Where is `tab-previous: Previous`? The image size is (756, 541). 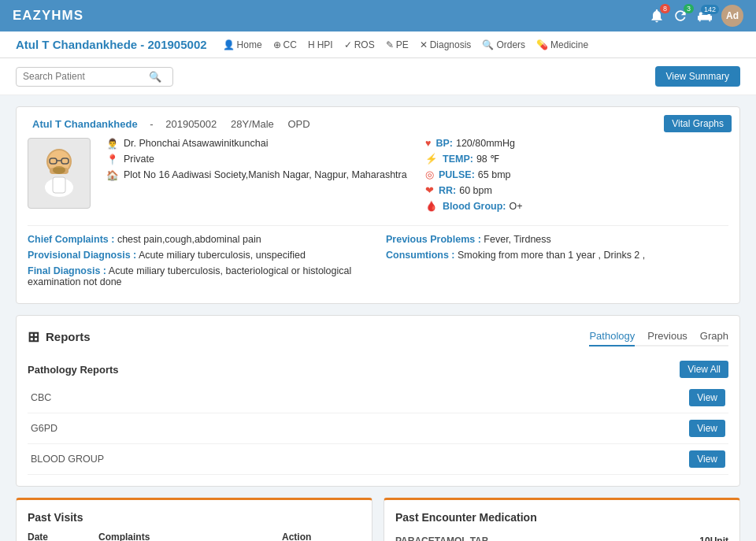
tab-previous: Previous is located at coordinates (668, 337).